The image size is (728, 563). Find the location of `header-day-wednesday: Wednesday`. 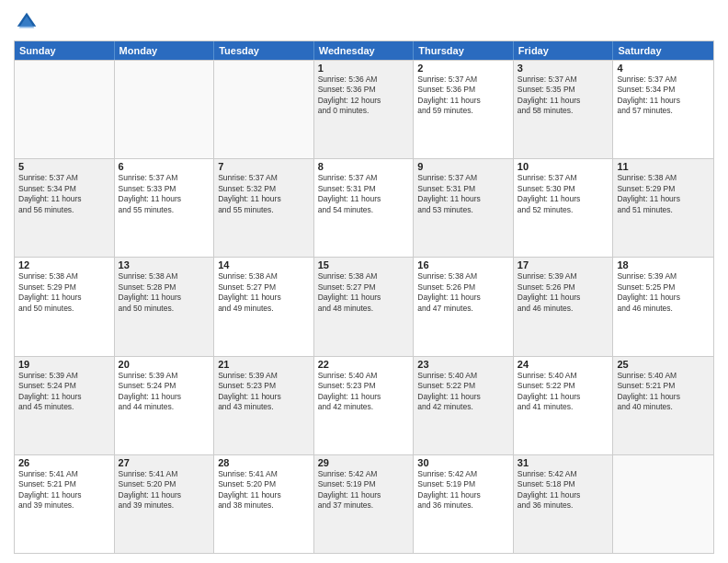

header-day-wednesday: Wednesday is located at coordinates (364, 51).